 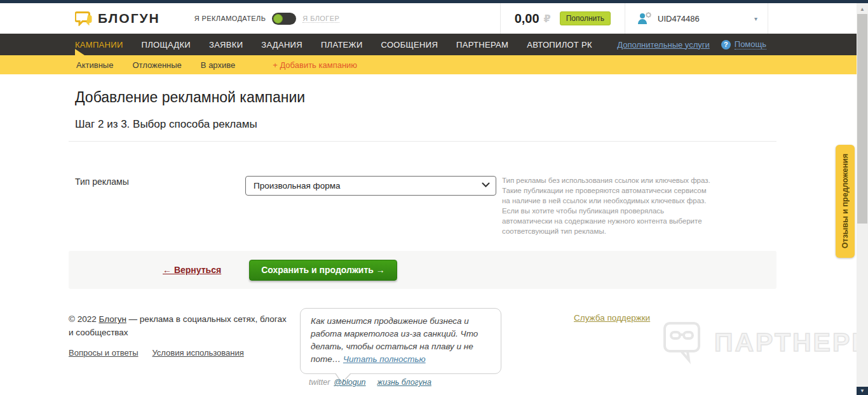 What do you see at coordinates (112, 319) in the screenshot?
I see `brand-link: Блогун` at bounding box center [112, 319].